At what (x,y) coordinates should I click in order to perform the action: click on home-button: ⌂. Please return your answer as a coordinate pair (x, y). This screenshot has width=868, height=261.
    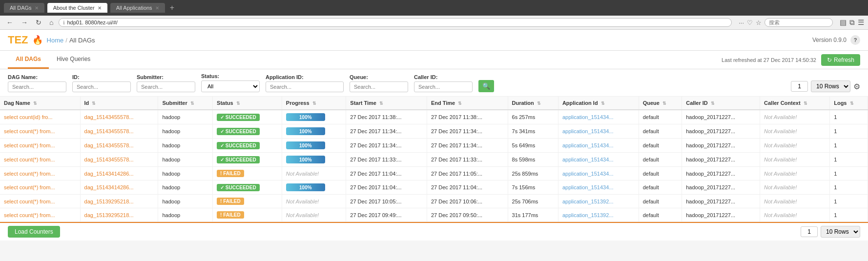
    Looking at the image, I should click on (51, 22).